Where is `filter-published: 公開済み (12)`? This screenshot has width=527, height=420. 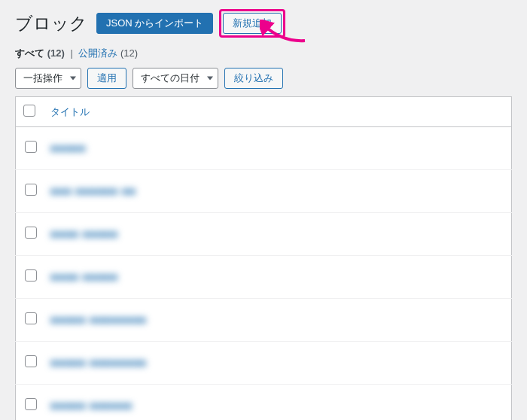
filter-published: 公開済み (12) is located at coordinates (108, 53).